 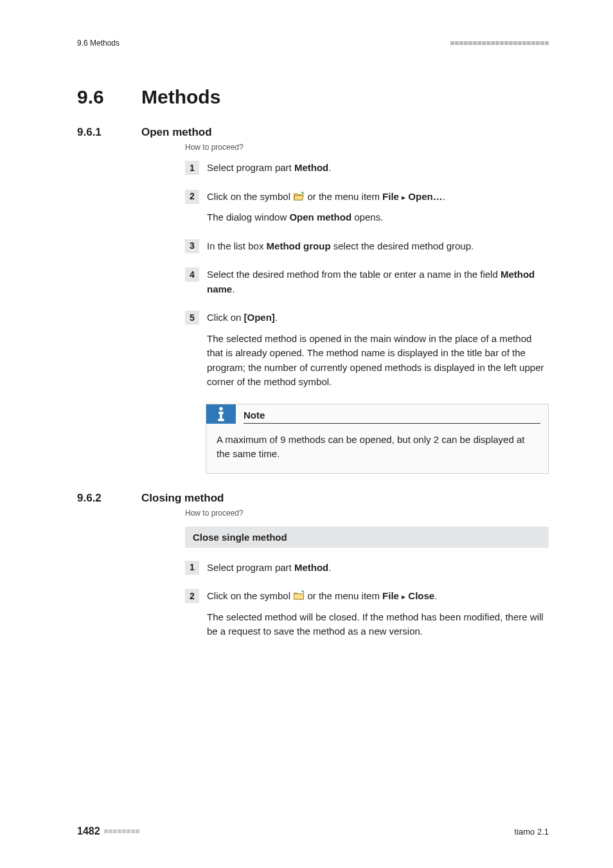 I want to click on step-item: 5 Click on [Open]. The selected method i…, so click(x=367, y=350).